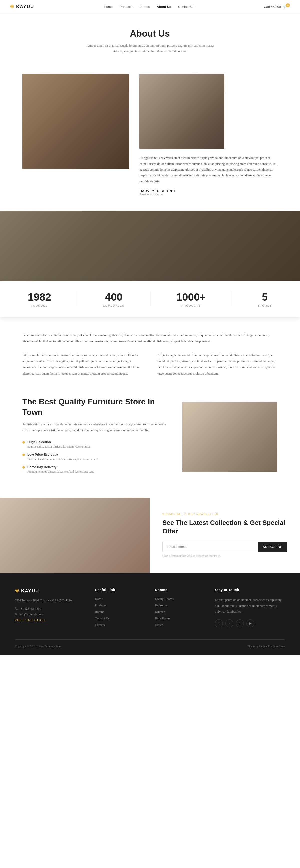  Describe the element at coordinates (63, 454) in the screenshot. I see `feature-label-1: Low Price Everyday` at that location.